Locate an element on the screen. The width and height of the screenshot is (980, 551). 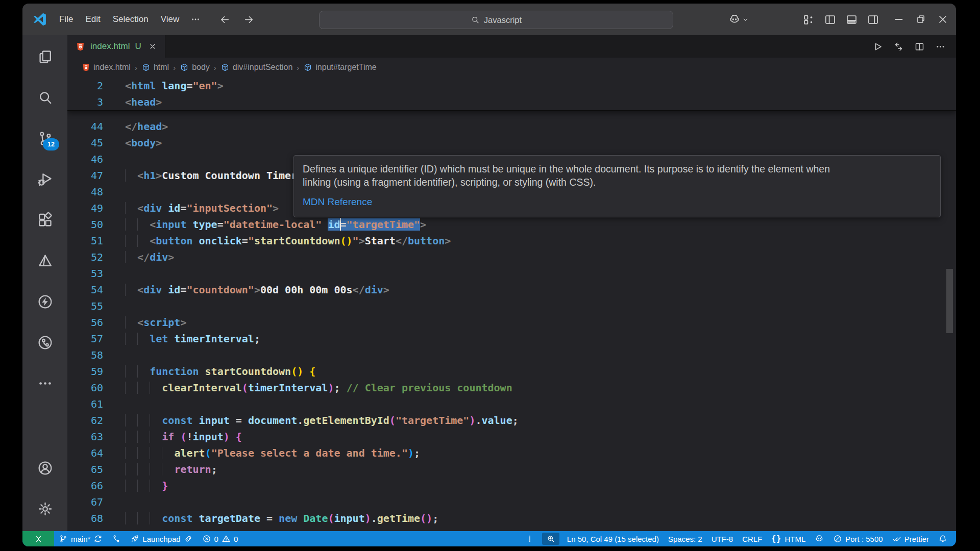
code-line: 65 return; is located at coordinates (511, 469).